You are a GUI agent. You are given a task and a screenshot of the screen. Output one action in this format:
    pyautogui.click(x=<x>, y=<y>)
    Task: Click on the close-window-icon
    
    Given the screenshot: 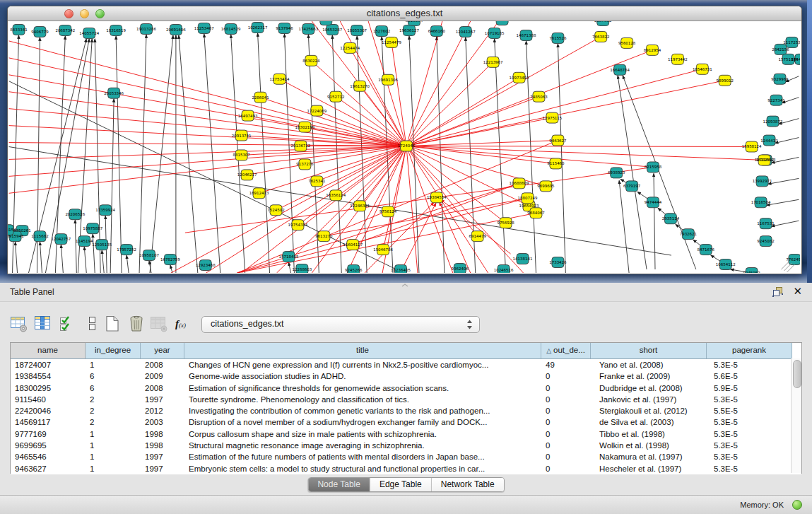 What is the action you would take?
    pyautogui.click(x=69, y=14)
    